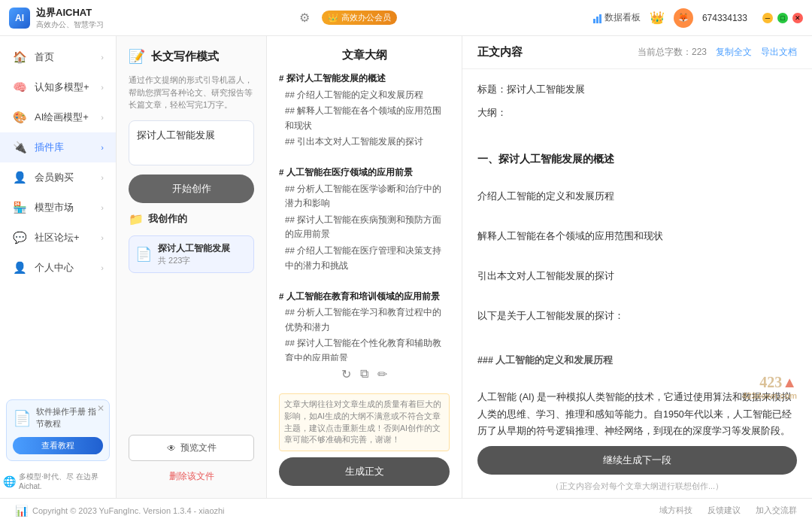 The height and width of the screenshot is (522, 812). What do you see at coordinates (406, 18) in the screenshot?
I see `top-bar: AI 边界AICHAT 高效办公、智慧学习 ⚙ 👑 高效办公会员 数据看板 👑 …` at bounding box center [406, 18].